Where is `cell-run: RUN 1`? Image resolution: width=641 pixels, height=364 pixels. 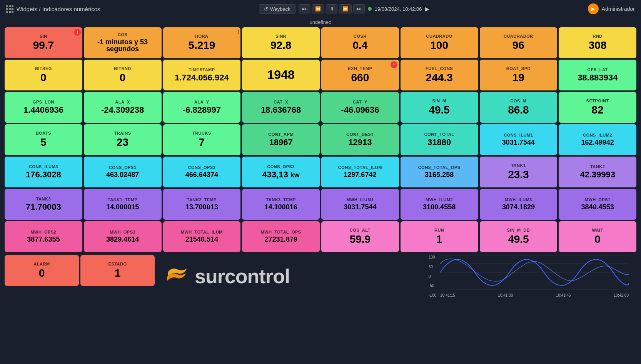
cell-run: RUN 1 is located at coordinates (439, 237).